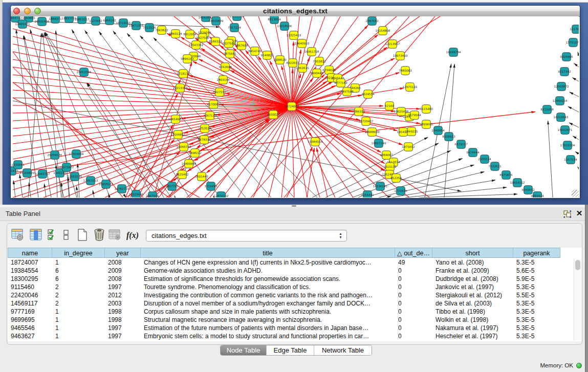 The width and height of the screenshot is (588, 372). What do you see at coordinates (268, 295) in the screenshot?
I see `table-cell: Investigating the contribution of common…` at bounding box center [268, 295].